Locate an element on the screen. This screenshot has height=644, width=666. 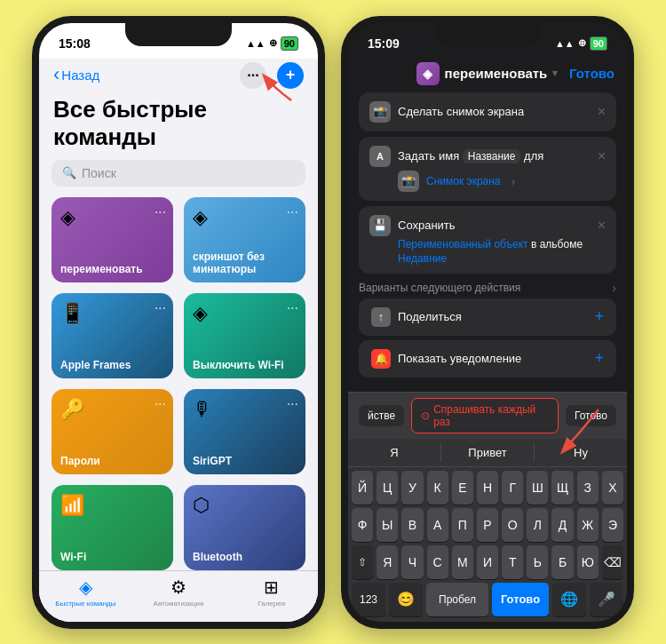
status-icons-left: ▲▲ ⊕ 90 is located at coordinates (272, 44).